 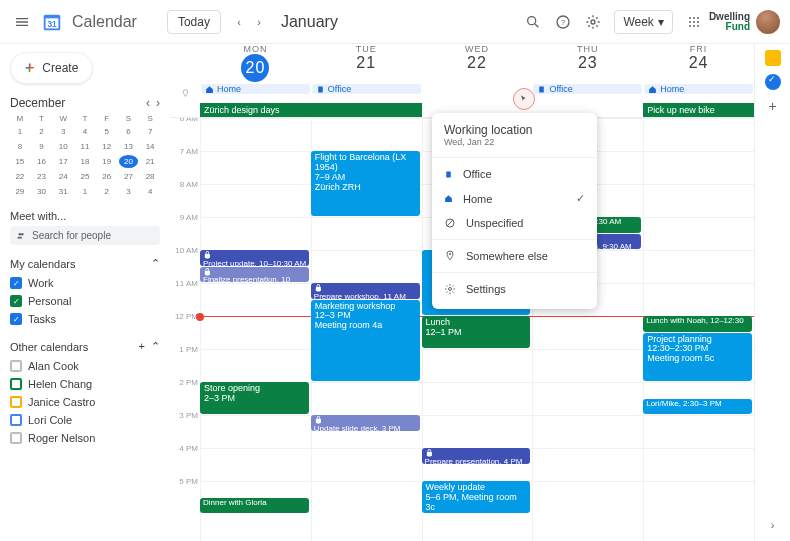 What do you see at coordinates (129, 132) in the screenshot?
I see `mini-day: 6` at bounding box center [129, 132].